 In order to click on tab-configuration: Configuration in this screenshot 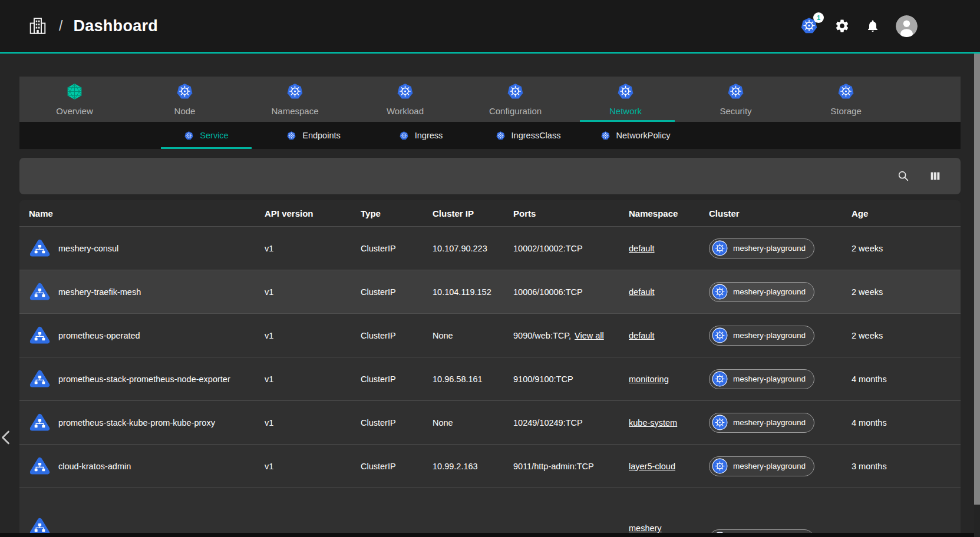, I will do `click(515, 99)`.